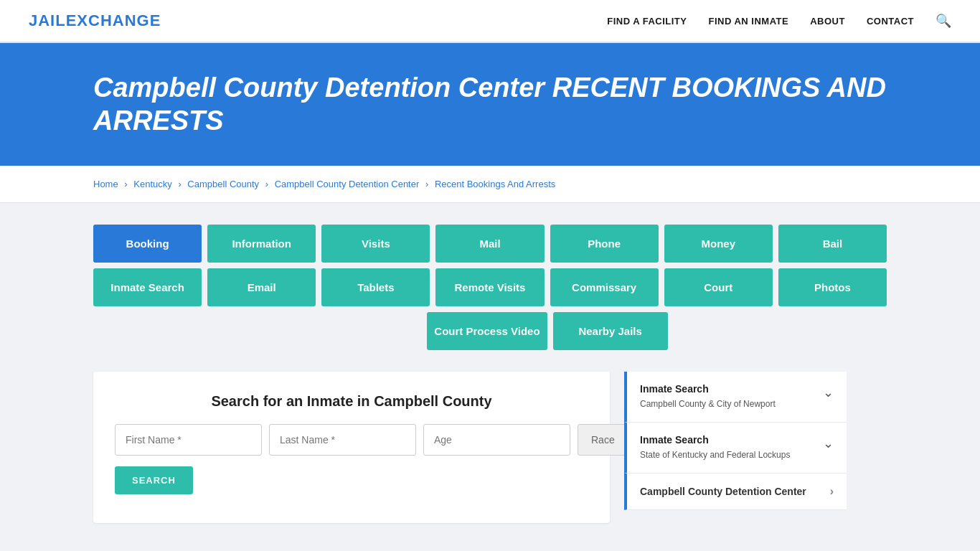 This screenshot has height=551, width=980. What do you see at coordinates (490, 22) in the screenshot?
I see `header: JAILEXCHANGE FIND A FACILITY FIND AN INM…` at bounding box center [490, 22].